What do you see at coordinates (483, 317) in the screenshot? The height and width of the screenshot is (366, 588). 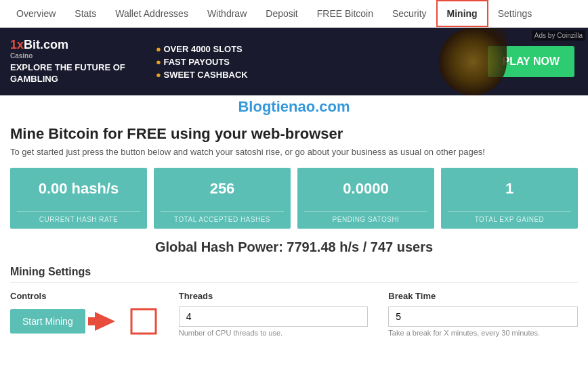 I see `break-time-input` at bounding box center [483, 317].